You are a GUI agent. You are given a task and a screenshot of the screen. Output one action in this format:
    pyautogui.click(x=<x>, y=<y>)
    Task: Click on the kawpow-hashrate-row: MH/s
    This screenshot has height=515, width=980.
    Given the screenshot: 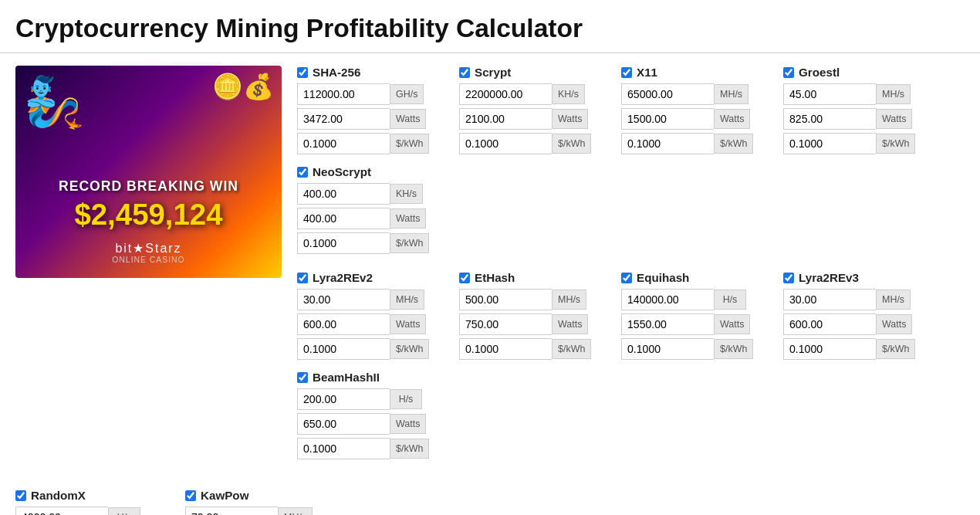 What is the action you would take?
    pyautogui.click(x=262, y=511)
    